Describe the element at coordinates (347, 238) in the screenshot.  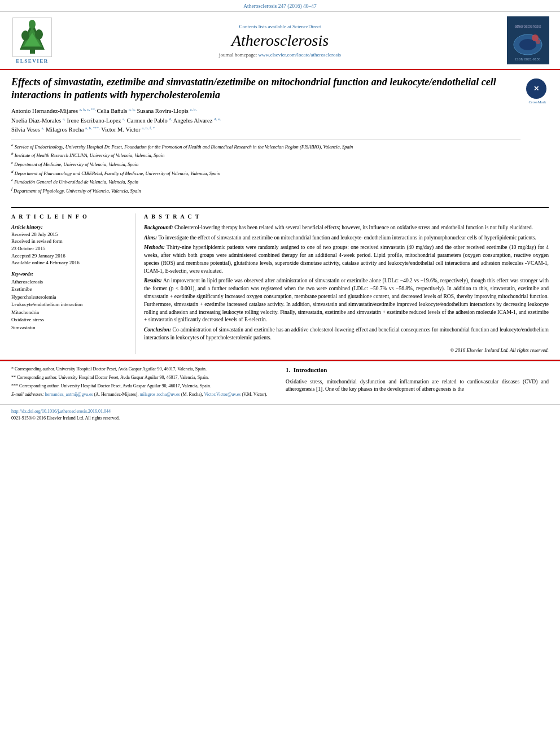
I see `abstract-aims: Aims: To investigate the effect of simva…` at that location.